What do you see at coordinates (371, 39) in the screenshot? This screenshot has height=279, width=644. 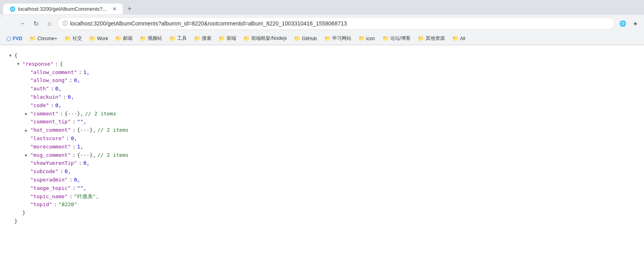 I see `bookmark-label: icon` at bounding box center [371, 39].